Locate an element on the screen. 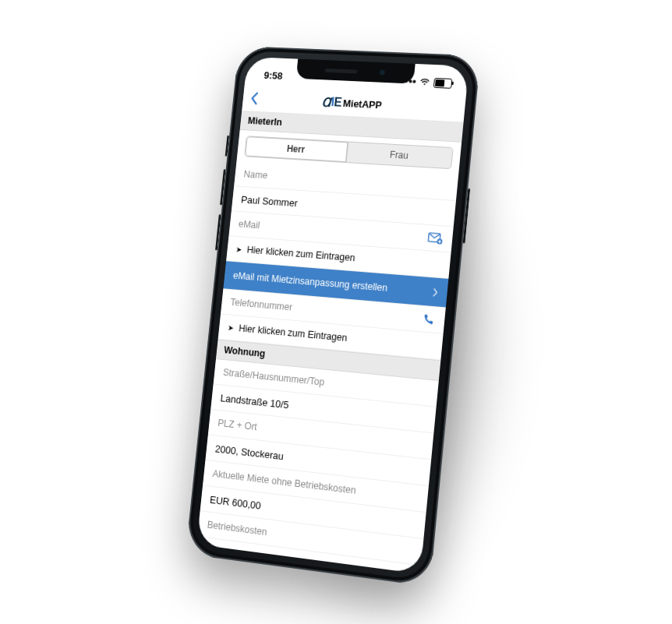  plz-value: 2000, Stockerau is located at coordinates (249, 452).